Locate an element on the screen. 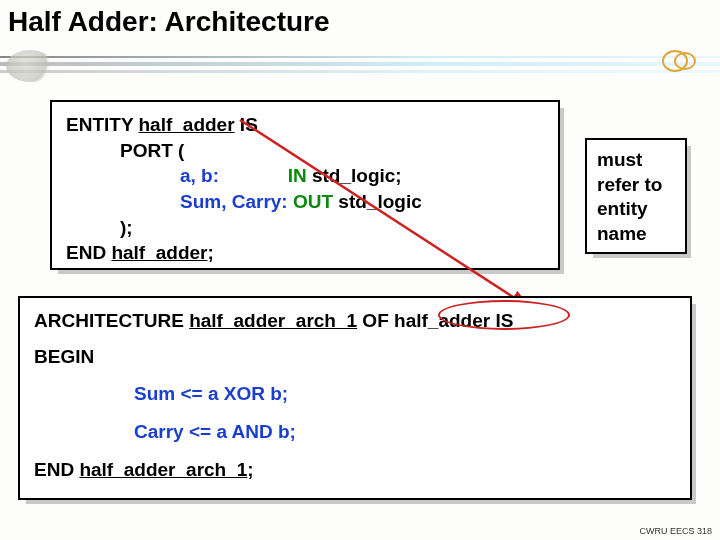 The width and height of the screenshot is (720, 540). annotation-box: must refer to entity name is located at coordinates (636, 196).